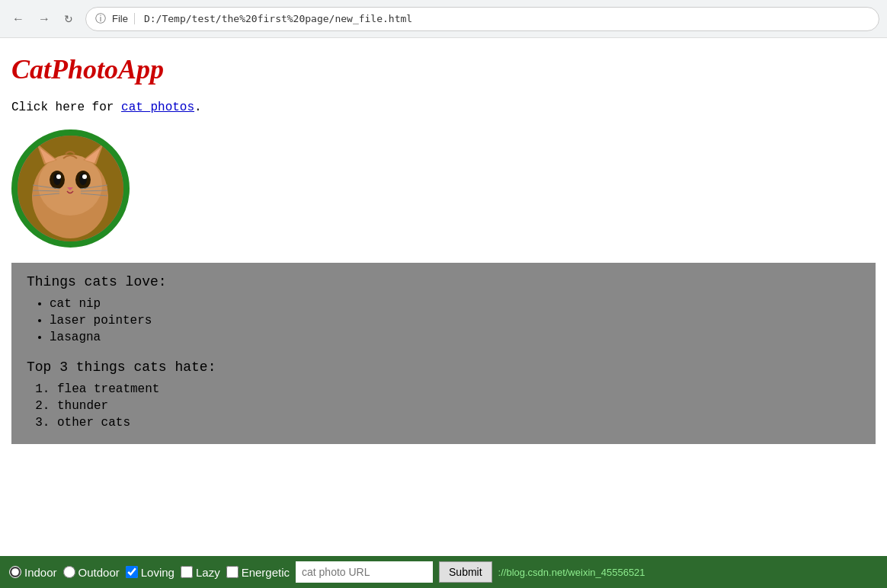 This screenshot has height=588, width=887. I want to click on indoor-radio, so click(15, 572).